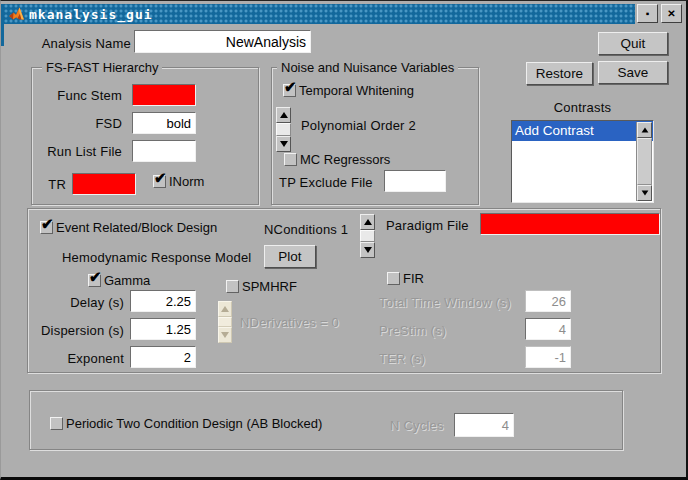  Describe the element at coordinates (644, 130) in the screenshot. I see `scroll-up-icon` at that location.